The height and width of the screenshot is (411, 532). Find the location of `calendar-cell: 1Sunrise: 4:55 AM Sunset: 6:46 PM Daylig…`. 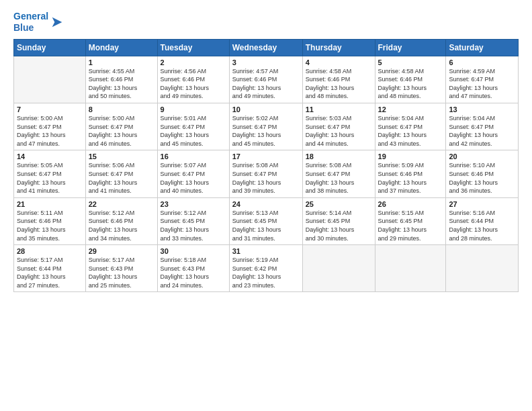

calendar-cell: 1Sunrise: 4:55 AM Sunset: 6:46 PM Daylig… is located at coordinates (121, 79).